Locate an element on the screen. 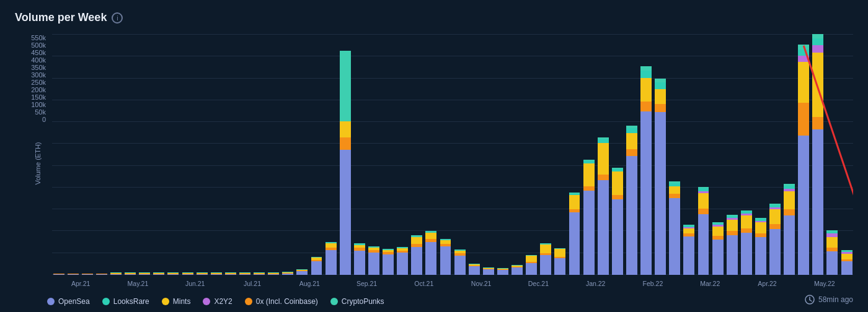 This screenshot has width=868, height=312. legend-item-x2y2: X2Y2 is located at coordinates (217, 301).